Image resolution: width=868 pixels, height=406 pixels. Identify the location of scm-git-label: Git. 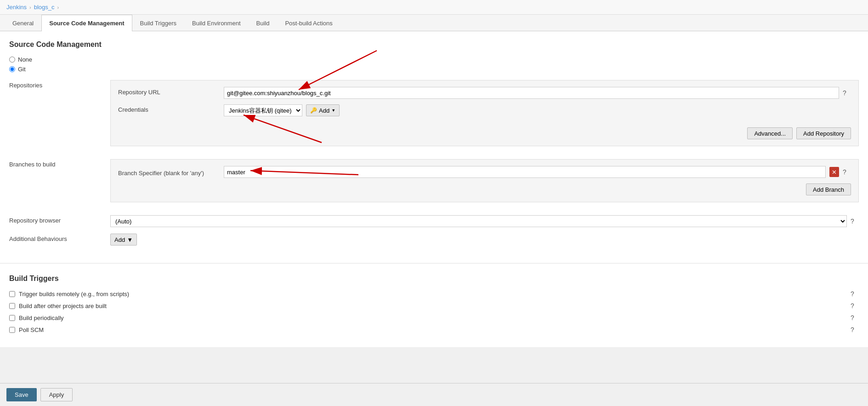
(22, 69).